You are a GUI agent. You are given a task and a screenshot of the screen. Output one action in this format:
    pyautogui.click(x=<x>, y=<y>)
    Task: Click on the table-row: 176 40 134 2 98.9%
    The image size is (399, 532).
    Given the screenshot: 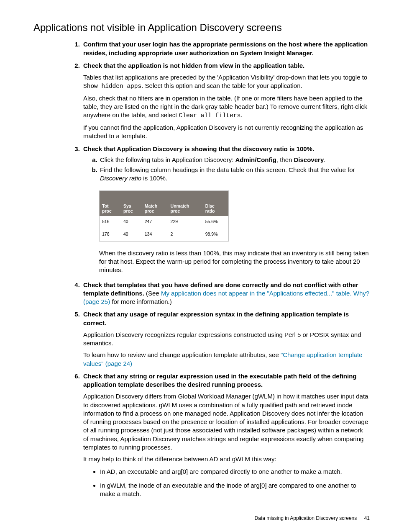 What is the action you would take?
    pyautogui.click(x=164, y=235)
    